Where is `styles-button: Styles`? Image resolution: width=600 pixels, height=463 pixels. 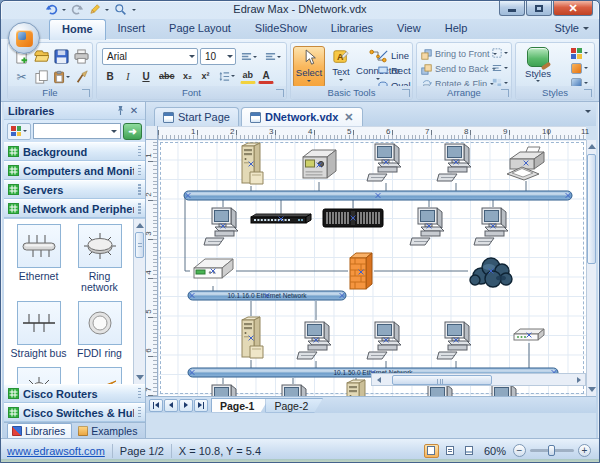
styles-button: Styles is located at coordinates (538, 68).